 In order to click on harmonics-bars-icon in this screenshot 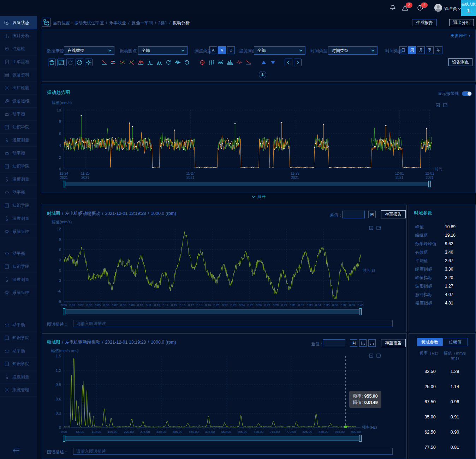, I will do `click(363, 343)`.